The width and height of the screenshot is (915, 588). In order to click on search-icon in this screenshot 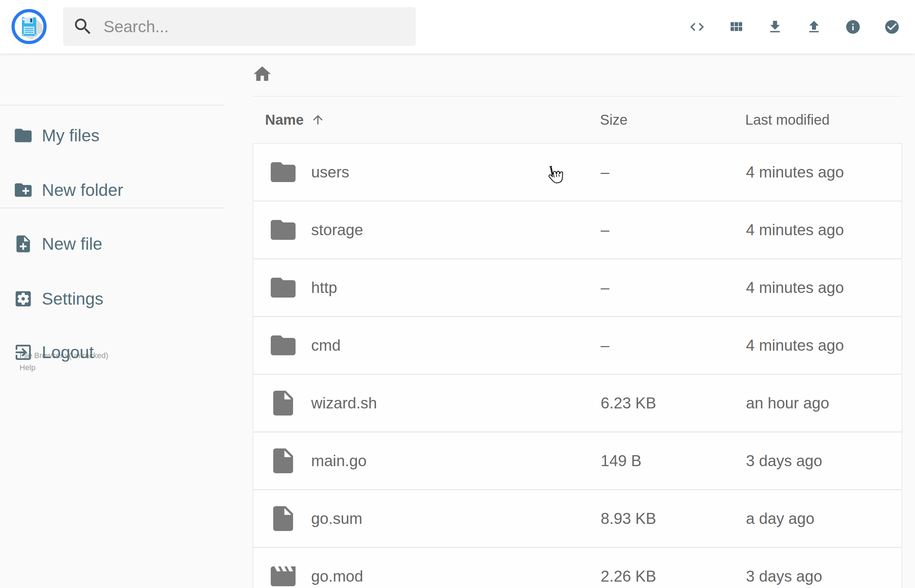, I will do `click(83, 27)`.